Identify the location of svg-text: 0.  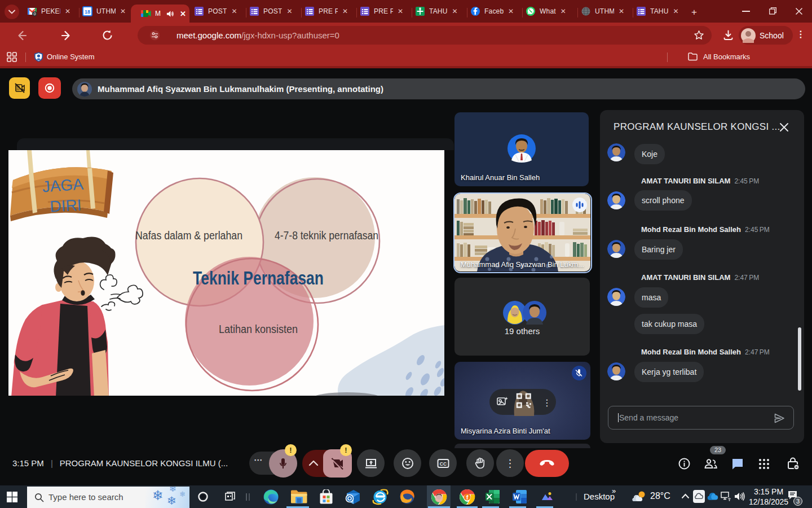
(34, 14).